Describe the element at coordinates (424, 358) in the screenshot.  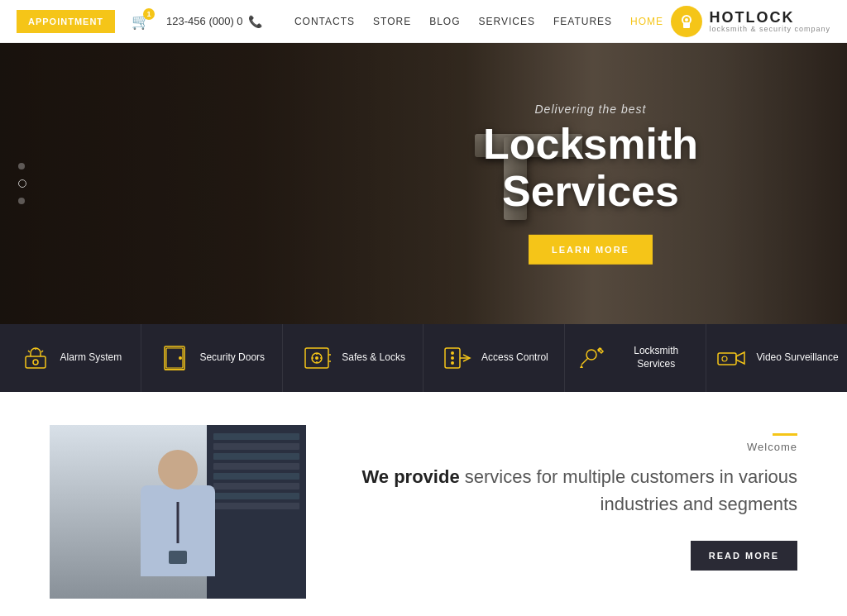
I see `services-bar: Alarm System Security Doors Safes & Lock…` at that location.